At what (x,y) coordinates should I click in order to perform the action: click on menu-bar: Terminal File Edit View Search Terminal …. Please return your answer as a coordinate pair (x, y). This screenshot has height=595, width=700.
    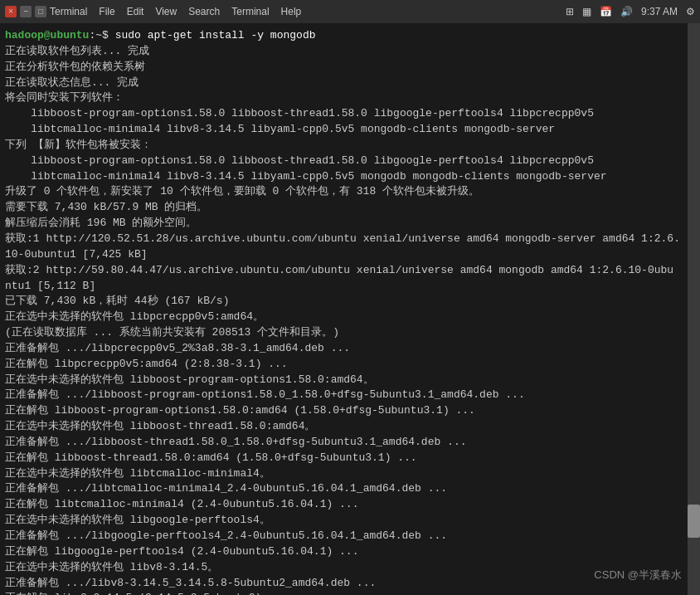
    Looking at the image, I should click on (176, 12).